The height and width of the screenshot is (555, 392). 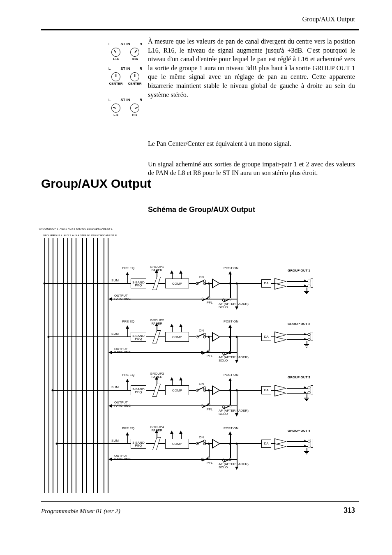 I want to click on bus-label: AUX 4, so click(x=76, y=235).